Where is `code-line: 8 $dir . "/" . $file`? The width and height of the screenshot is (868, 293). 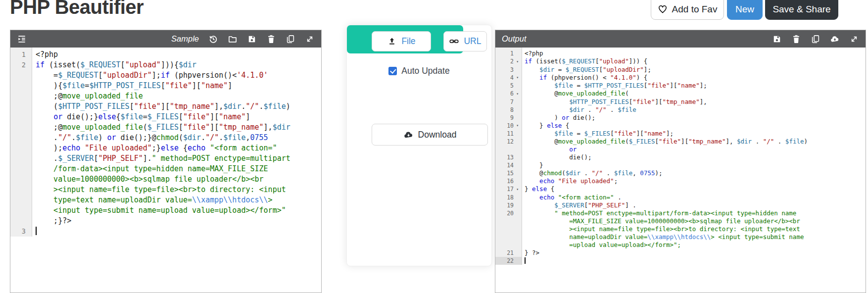
code-line: 8 $dir . "/" . $file is located at coordinates (680, 110).